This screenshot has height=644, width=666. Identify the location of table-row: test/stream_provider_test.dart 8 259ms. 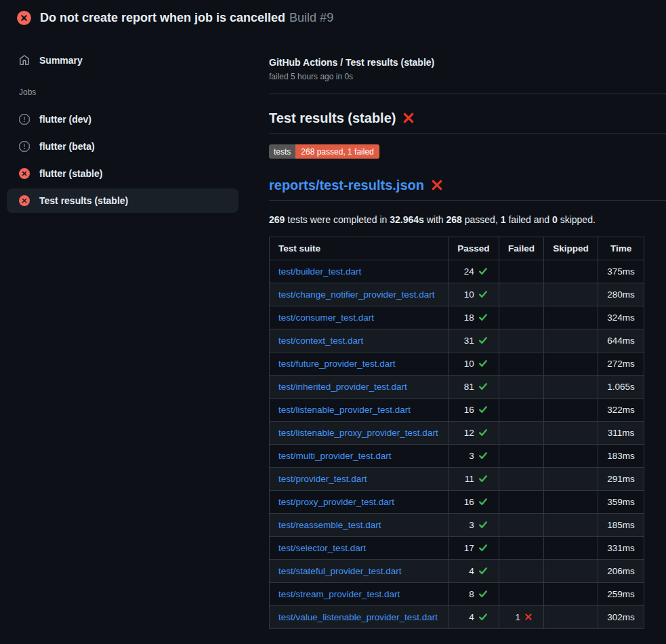
(457, 594).